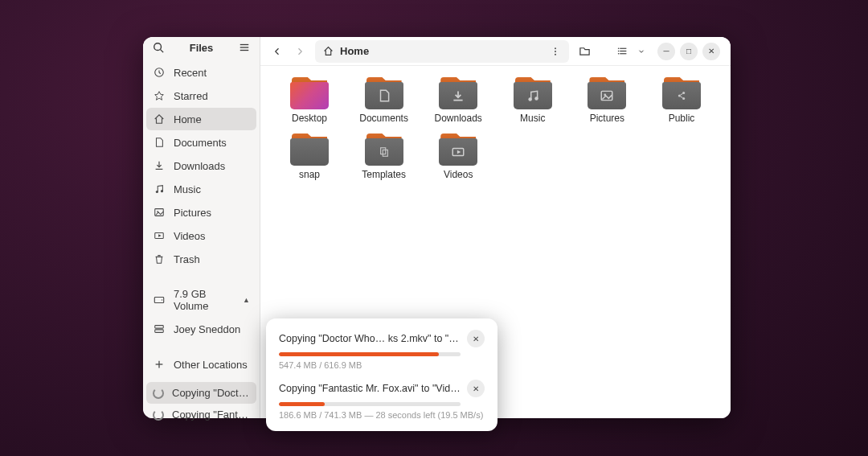 The image size is (868, 456). What do you see at coordinates (533, 101) in the screenshot?
I see `folder-music: Music` at bounding box center [533, 101].